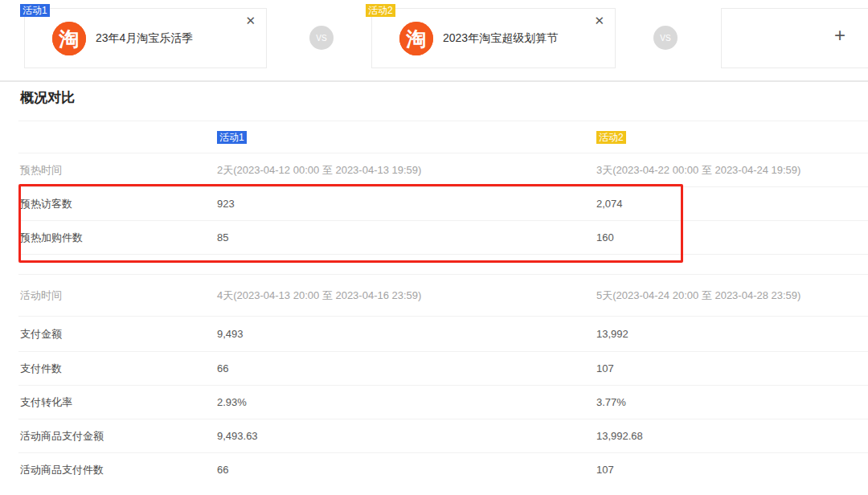 The image size is (868, 495). Describe the element at coordinates (40, 334) in the screenshot. I see `row-label: 支付金额` at that location.